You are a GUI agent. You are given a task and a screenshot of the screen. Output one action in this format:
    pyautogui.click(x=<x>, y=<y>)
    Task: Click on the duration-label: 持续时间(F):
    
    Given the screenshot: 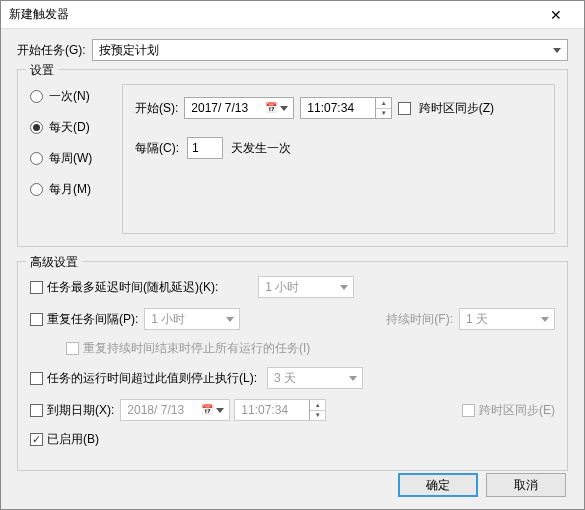 What is the action you would take?
    pyautogui.click(x=420, y=320)
    